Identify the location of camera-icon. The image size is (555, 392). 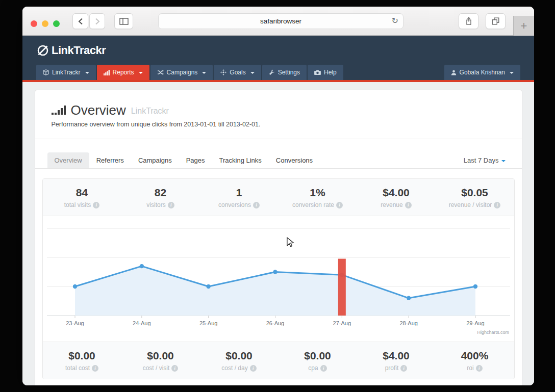
(317, 72).